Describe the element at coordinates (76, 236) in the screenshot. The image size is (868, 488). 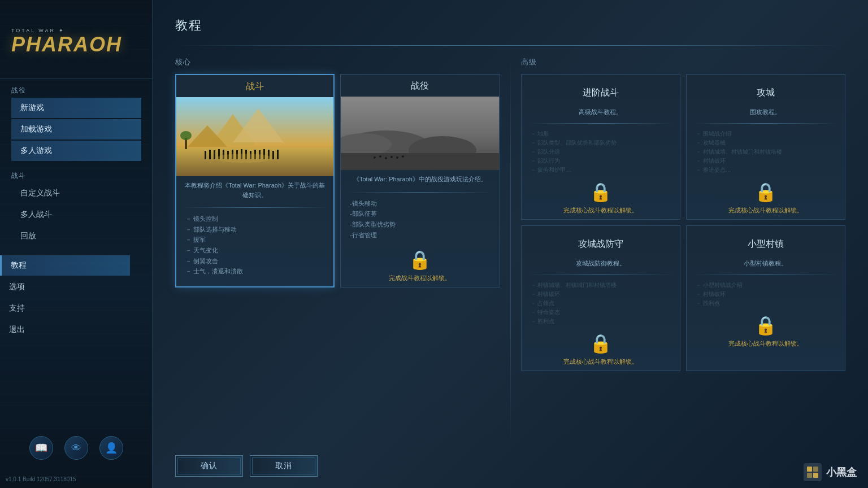
I see `sidebar-item-replay: 回放` at that location.